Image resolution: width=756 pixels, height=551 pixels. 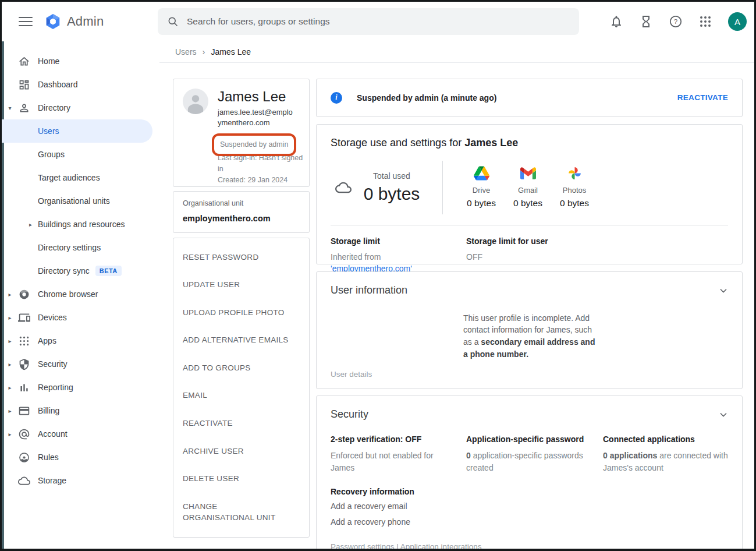 What do you see at coordinates (241, 451) in the screenshot?
I see `archive-user-button: ARCHIVE USER` at bounding box center [241, 451].